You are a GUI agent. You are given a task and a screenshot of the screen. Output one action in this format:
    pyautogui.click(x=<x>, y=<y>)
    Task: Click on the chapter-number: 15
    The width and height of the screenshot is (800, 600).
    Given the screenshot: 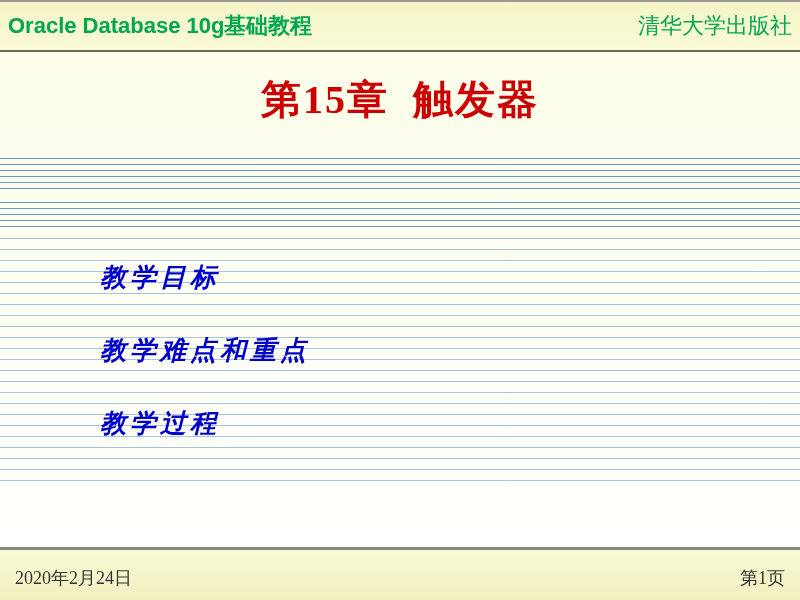 What is the action you would take?
    pyautogui.click(x=325, y=100)
    